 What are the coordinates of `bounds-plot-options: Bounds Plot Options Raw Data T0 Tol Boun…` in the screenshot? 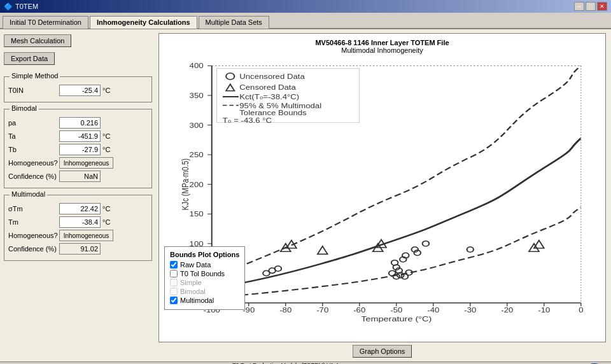 It's located at (205, 278).